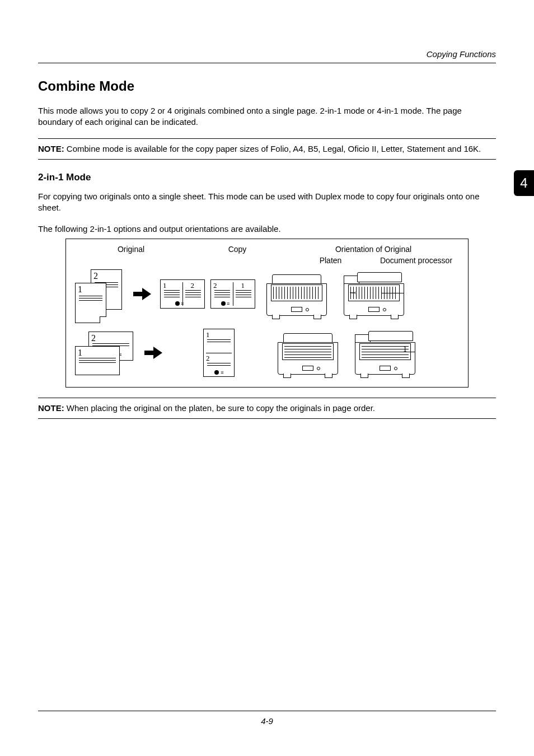 This screenshot has height=756, width=534. I want to click on copy-1-over-2: 1 2 ≡, so click(219, 353).